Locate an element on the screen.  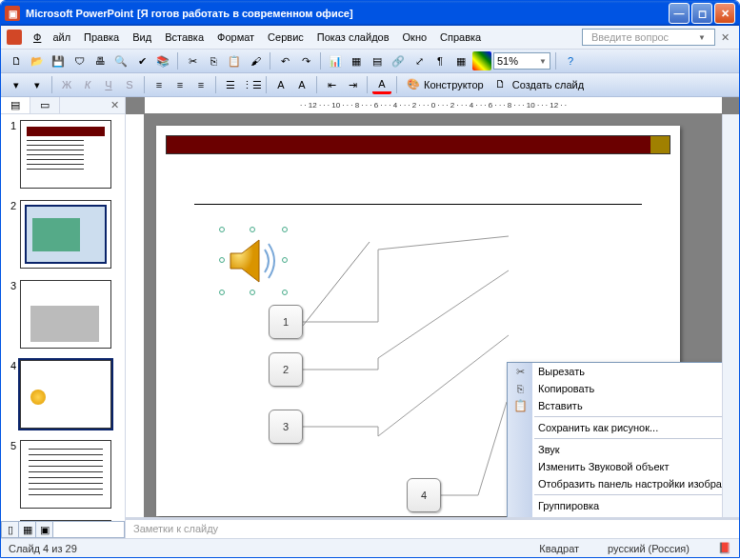
panes-close-button: ✕ is located at coordinates (114, 105).